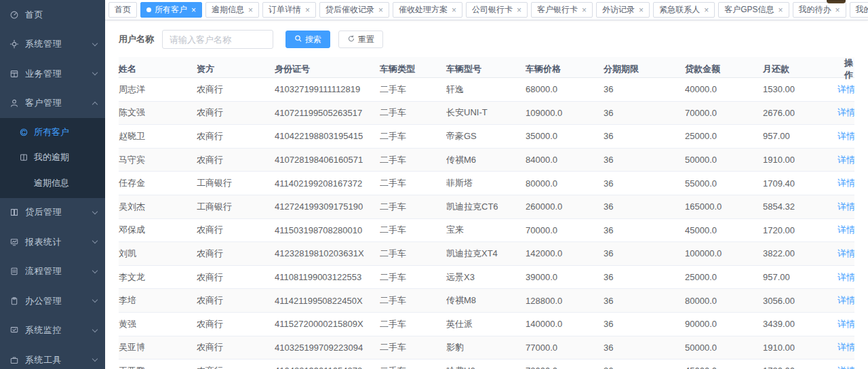 The height and width of the screenshot is (369, 868). What do you see at coordinates (308, 39) in the screenshot?
I see `search-button: 搜索` at bounding box center [308, 39].